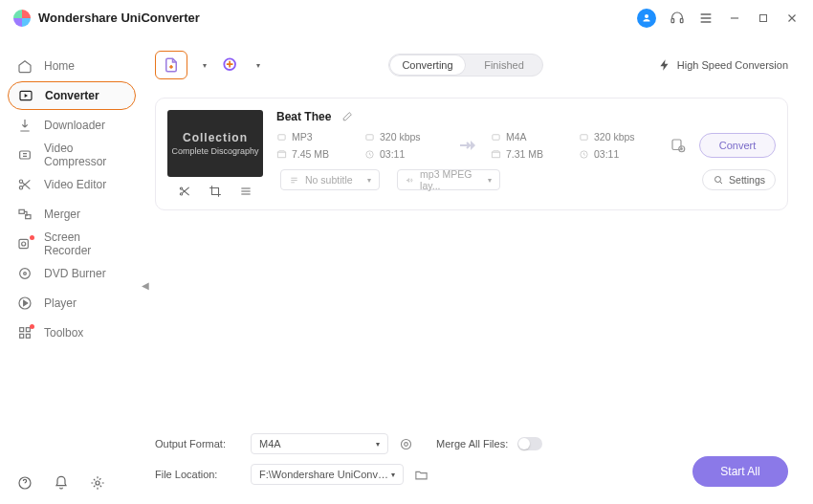  Describe the element at coordinates (733, 65) in the screenshot. I see `hsc-label: High Speed Conversion` at that location.